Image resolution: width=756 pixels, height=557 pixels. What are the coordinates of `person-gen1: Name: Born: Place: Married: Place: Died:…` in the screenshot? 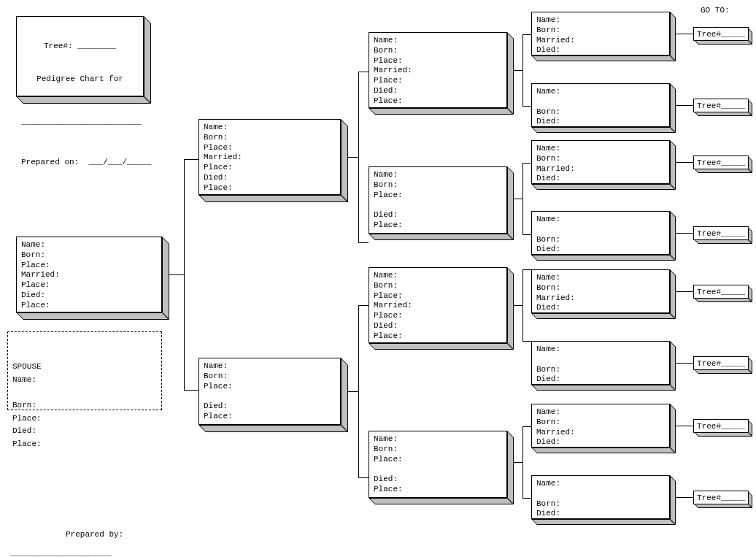 It's located at (89, 274).